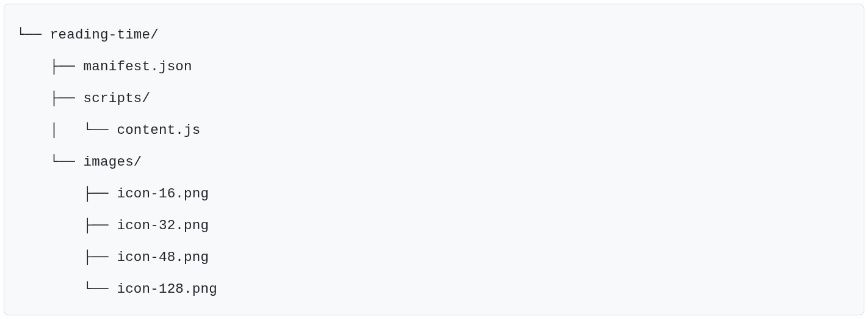 The height and width of the screenshot is (319, 868). Describe the element at coordinates (434, 130) in the screenshot. I see `tree-line: │ └── content.js` at that location.